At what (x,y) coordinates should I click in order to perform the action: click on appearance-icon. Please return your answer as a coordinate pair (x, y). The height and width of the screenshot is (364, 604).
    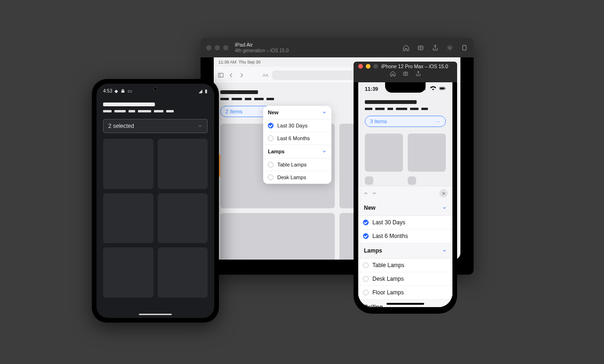
    Looking at the image, I should click on (450, 48).